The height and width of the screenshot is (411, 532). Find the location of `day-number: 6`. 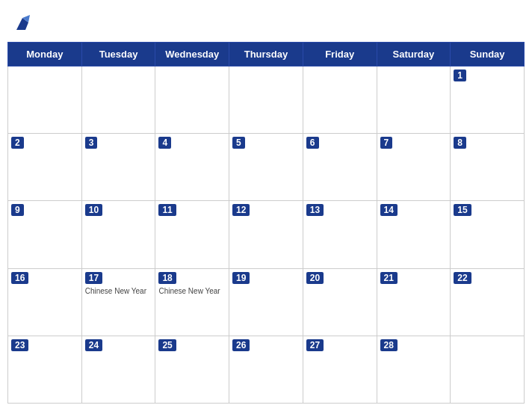

day-number: 6 is located at coordinates (312, 143).